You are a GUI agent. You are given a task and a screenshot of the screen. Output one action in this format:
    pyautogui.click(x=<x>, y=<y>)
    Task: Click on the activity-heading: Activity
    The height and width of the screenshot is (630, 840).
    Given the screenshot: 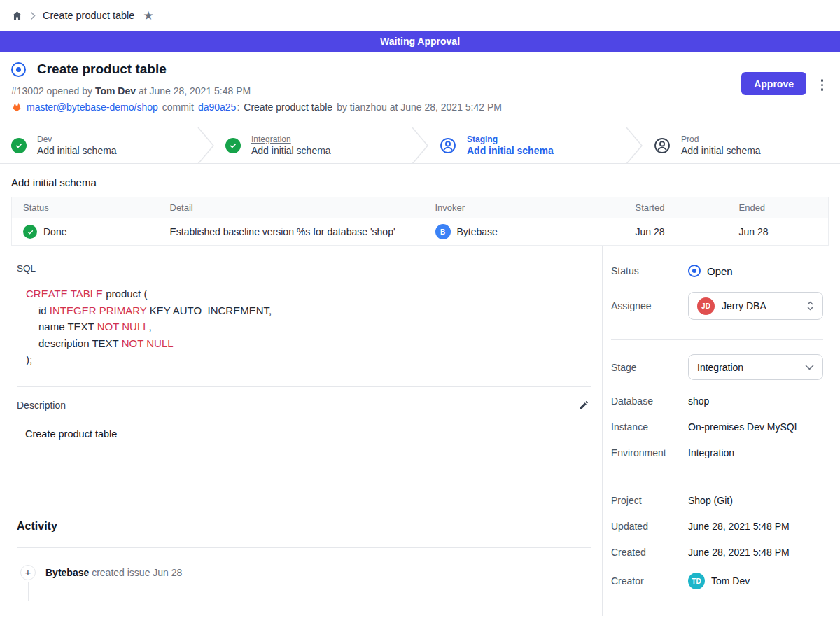 What is the action you would take?
    pyautogui.click(x=304, y=526)
    